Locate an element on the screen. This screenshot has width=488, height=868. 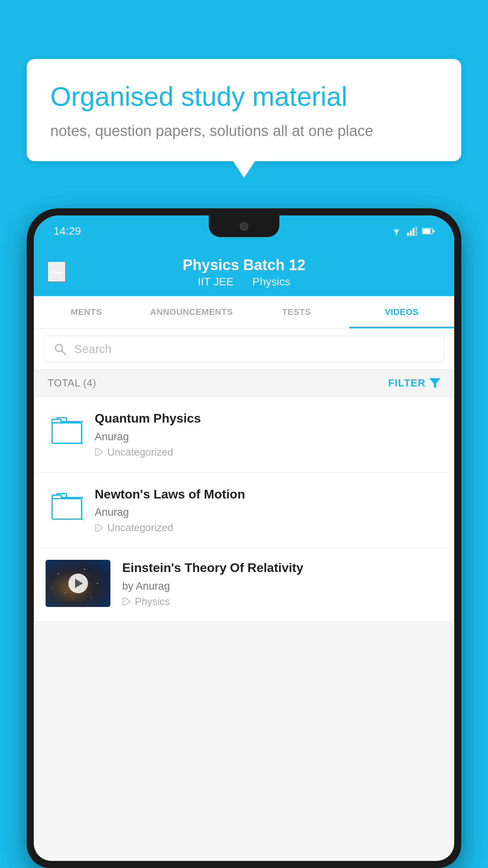
video-tag-text: Physics is located at coordinates (152, 601).